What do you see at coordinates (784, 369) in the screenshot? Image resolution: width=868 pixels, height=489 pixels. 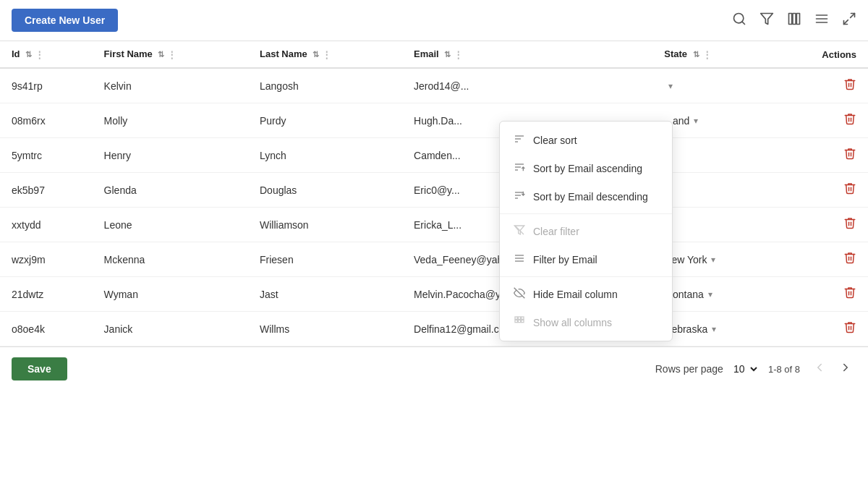 I see `page-info: 1-8 of 8` at bounding box center [784, 369].